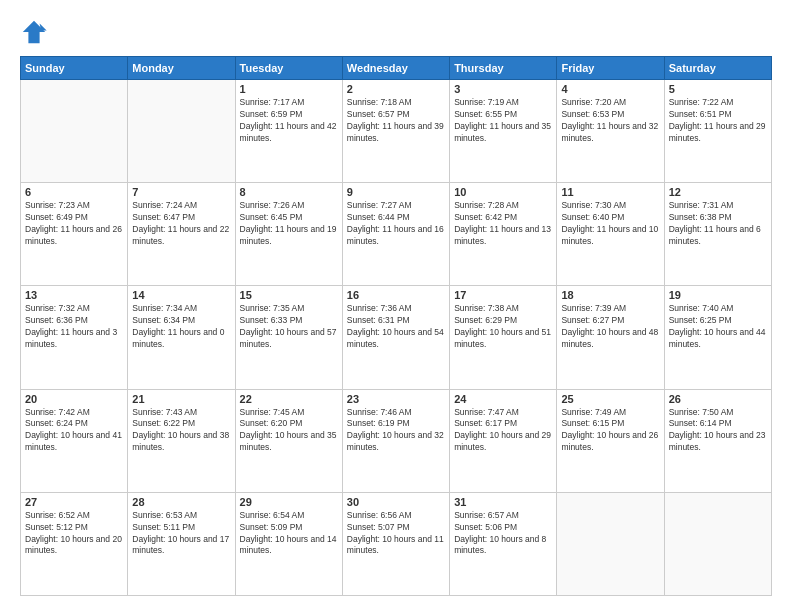 The height and width of the screenshot is (612, 792). Describe the element at coordinates (396, 440) in the screenshot. I see `calendar-cell: 23Sunrise: 7:46 AM Sunset: 6:19 PM Dayli…` at that location.